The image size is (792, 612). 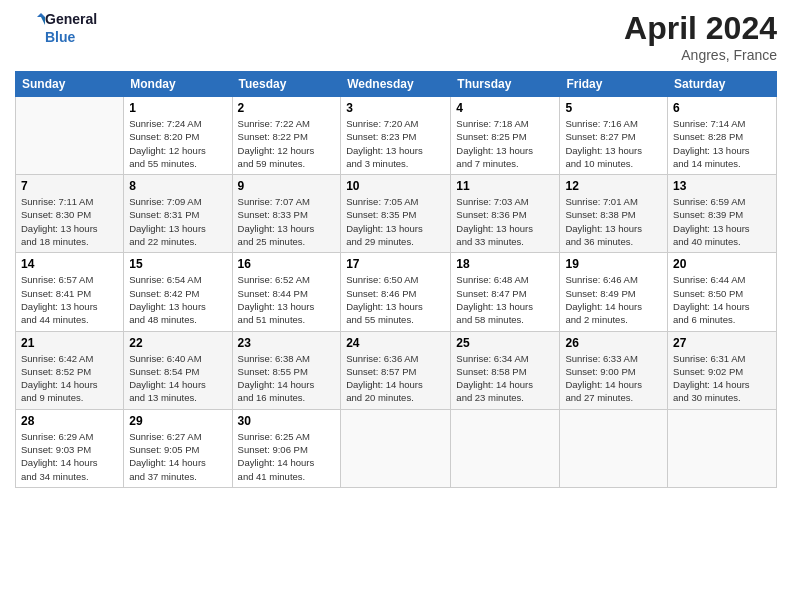 What do you see at coordinates (286, 84) in the screenshot?
I see `col-tuesday: Tuesday` at bounding box center [286, 84].